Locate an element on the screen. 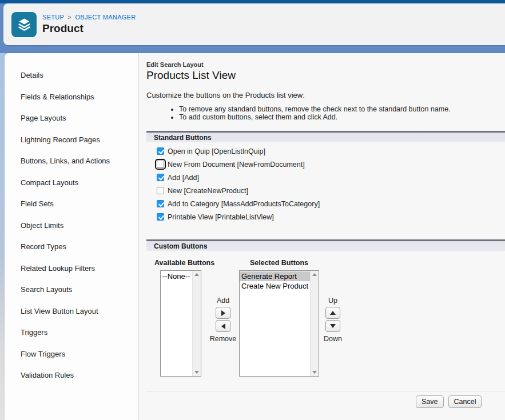 This screenshot has height=420, width=505. arrow-down-icon is located at coordinates (333, 326).